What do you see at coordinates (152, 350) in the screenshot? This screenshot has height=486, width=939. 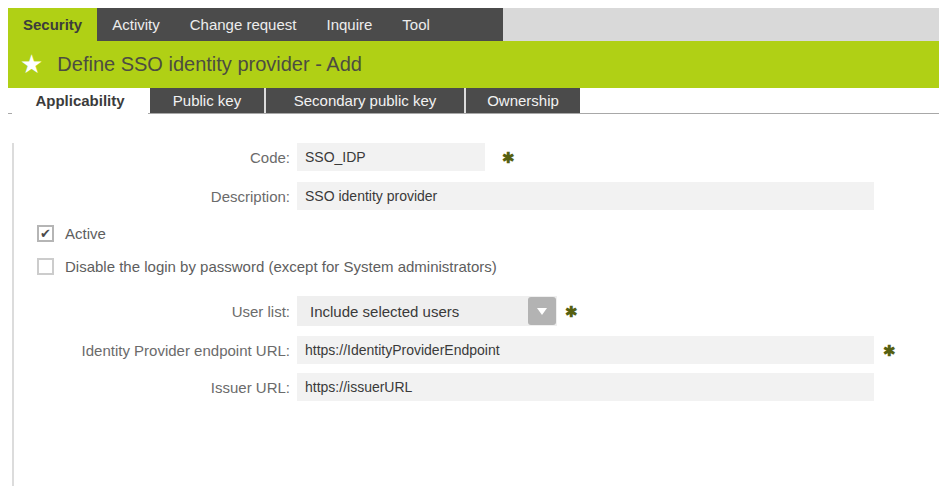 I see `idp-endpoint-label: Identity Provider endpoint URL:` at bounding box center [152, 350].